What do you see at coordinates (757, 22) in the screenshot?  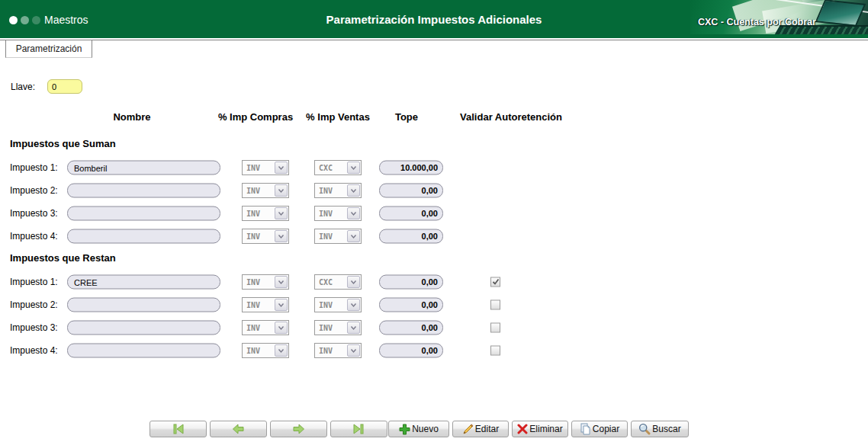 I see `module-label: CXC - Cuentas por Cobrar` at bounding box center [757, 22].